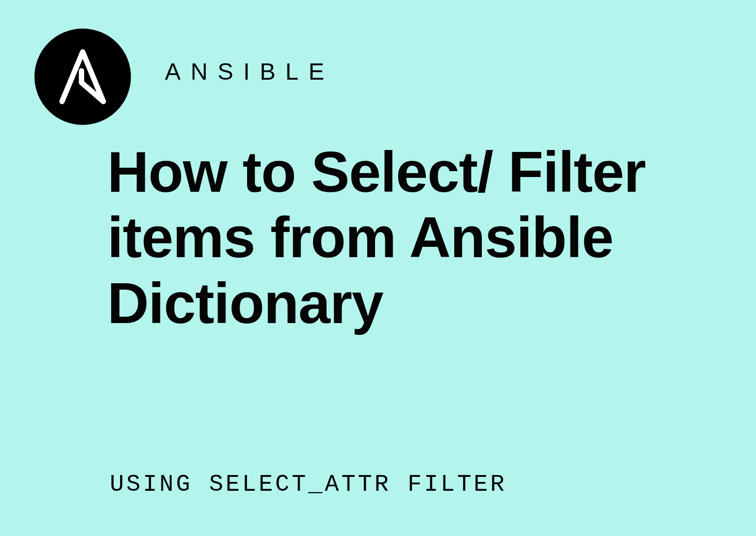  Describe the element at coordinates (308, 484) in the screenshot. I see `subtitle-text-content: USING SELECT_ATTR FILTER` at that location.